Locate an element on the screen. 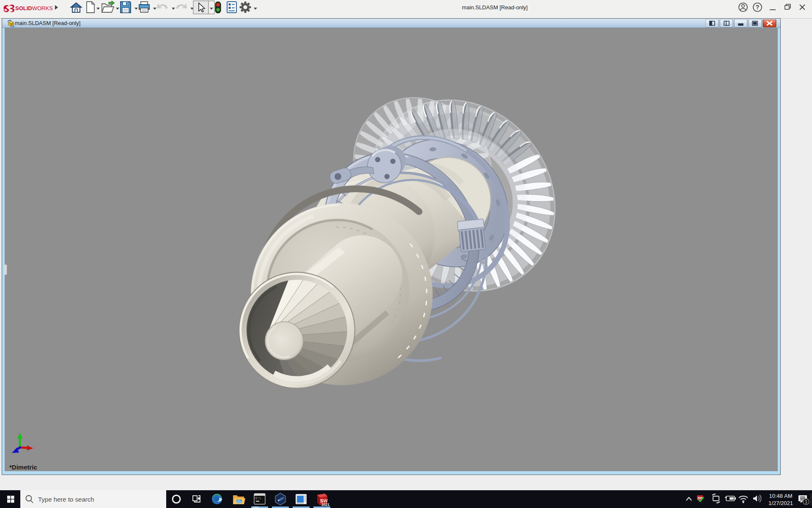 Image resolution: width=812 pixels, height=508 pixels. svg-text: *Dimetric is located at coordinates (23, 467).